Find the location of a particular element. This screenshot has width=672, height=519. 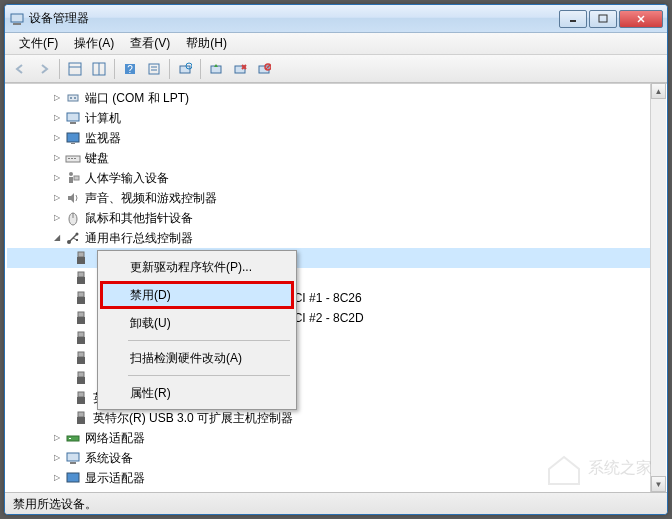

scroll-down-button: ▼ is located at coordinates (658, 484).